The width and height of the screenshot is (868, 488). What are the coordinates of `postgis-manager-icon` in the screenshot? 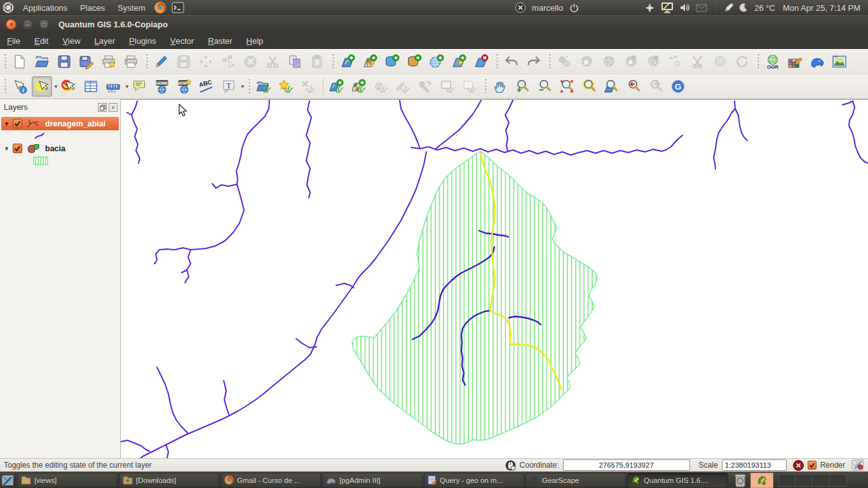 It's located at (817, 62).